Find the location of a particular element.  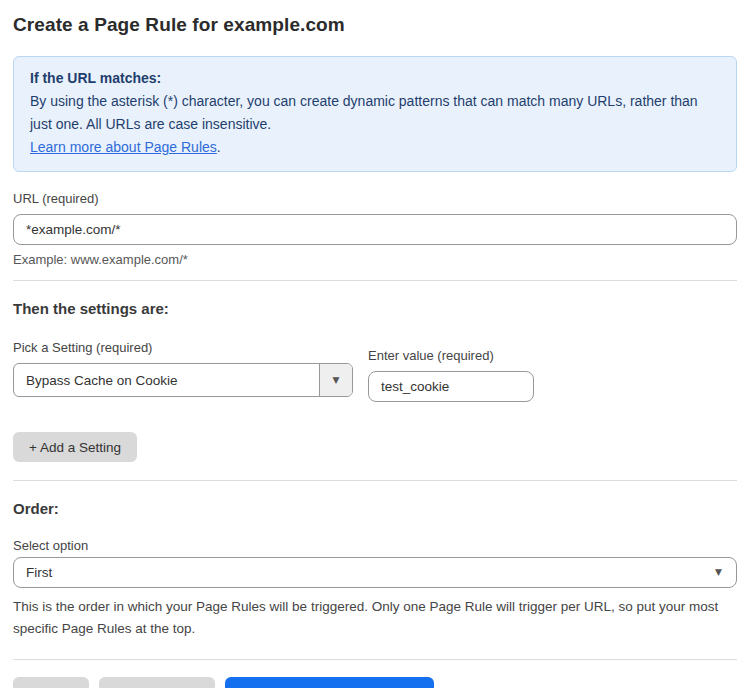

link-suffix: . is located at coordinates (219, 147).